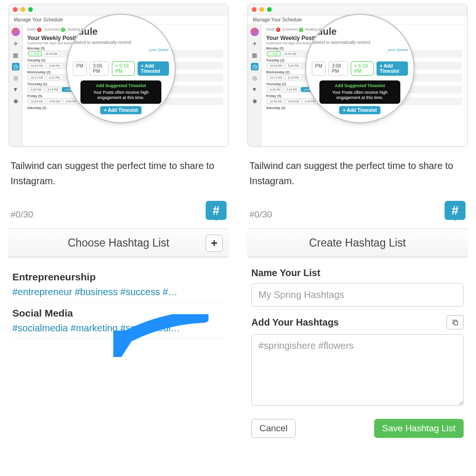  What do you see at coordinates (119, 75) in the screenshot?
I see `schedule-preview: Manage Your Schedule ✈ ▦ ◷ ◎ ▼ ◉ Drafts0…` at bounding box center [119, 75].